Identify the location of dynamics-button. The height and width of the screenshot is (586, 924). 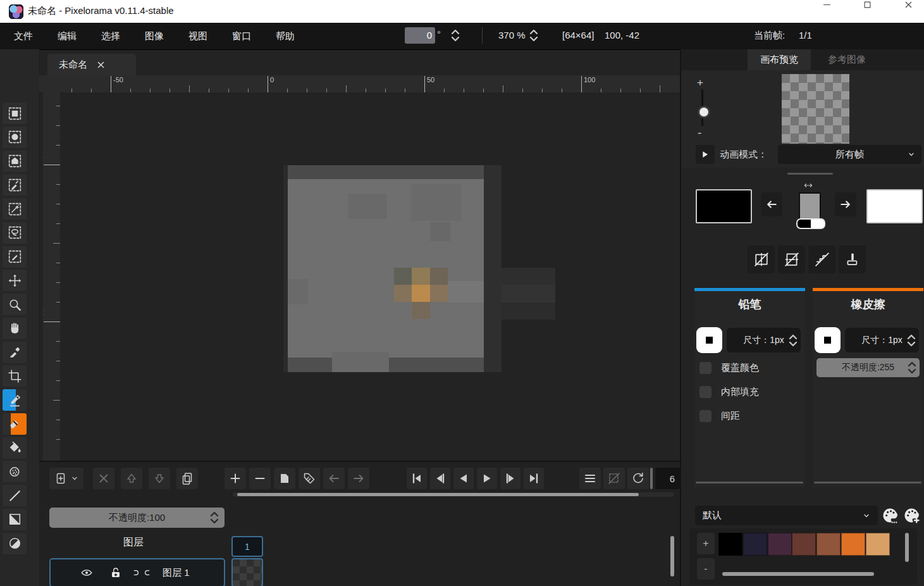
(853, 259).